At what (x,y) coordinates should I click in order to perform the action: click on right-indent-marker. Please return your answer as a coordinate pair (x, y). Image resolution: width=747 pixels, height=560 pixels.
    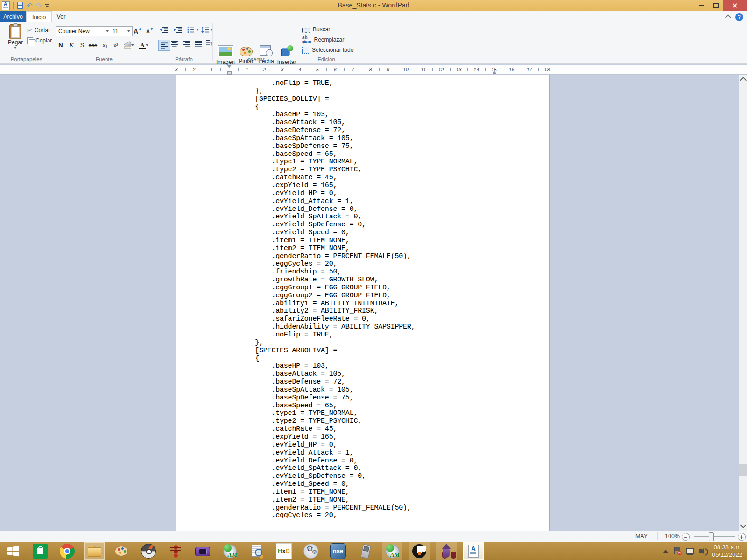
    Looking at the image, I should click on (494, 73).